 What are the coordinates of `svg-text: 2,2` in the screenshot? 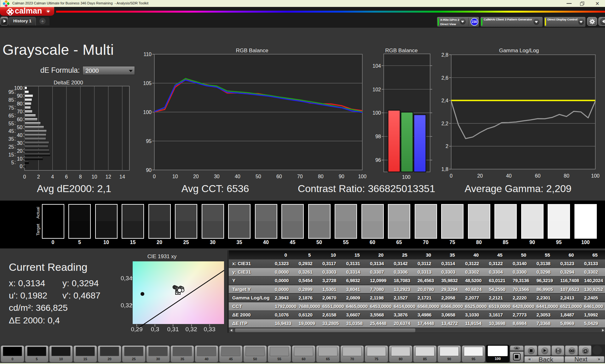 It's located at (445, 123).